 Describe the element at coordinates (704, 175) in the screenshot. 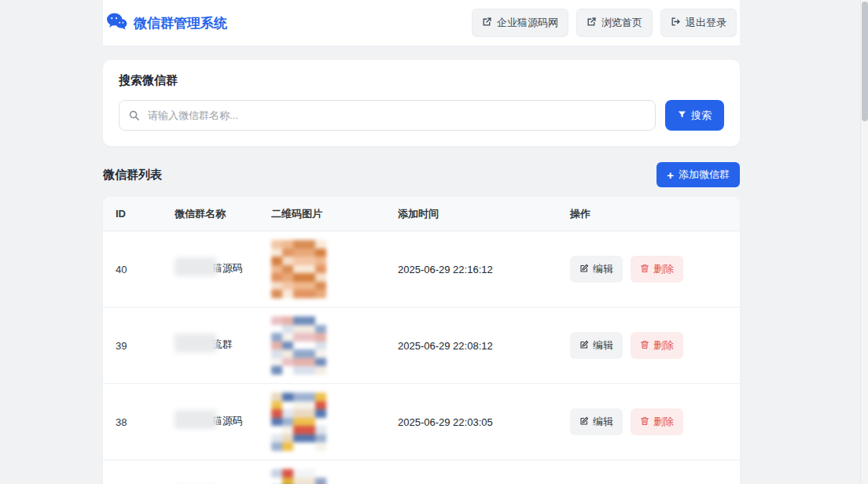

I see `add-group-label: 添加微信群` at that location.